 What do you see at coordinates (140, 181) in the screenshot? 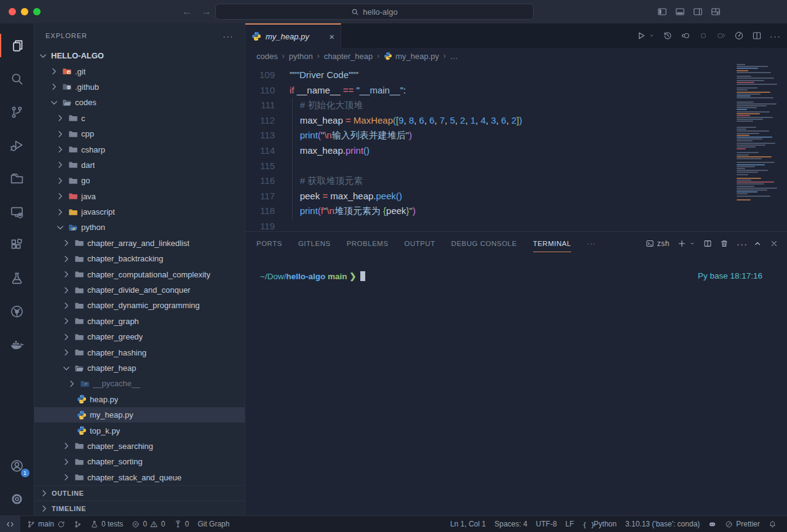
I see `tree-item-go: go` at bounding box center [140, 181].